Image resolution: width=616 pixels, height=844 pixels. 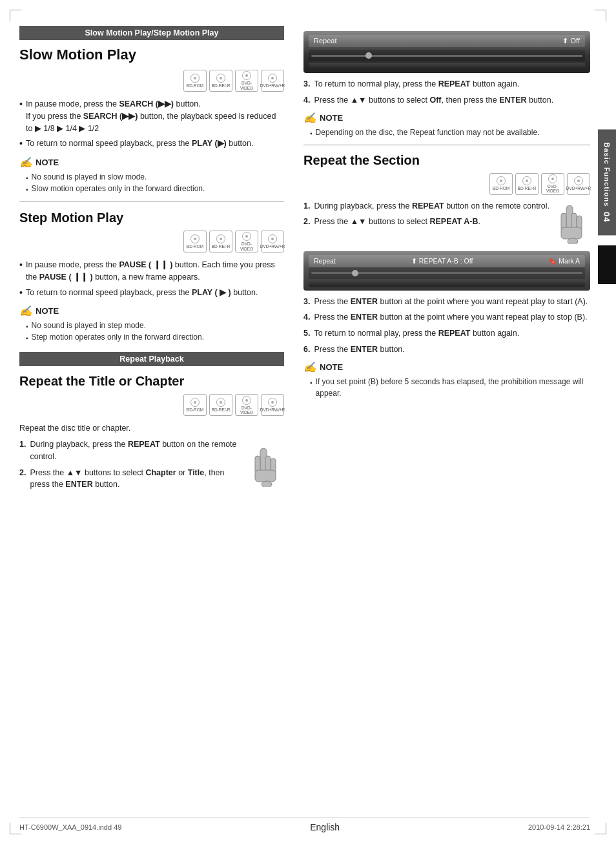 What do you see at coordinates (447, 52) in the screenshot?
I see `screen-repeat-off: Repeat ⬆ Off` at bounding box center [447, 52].